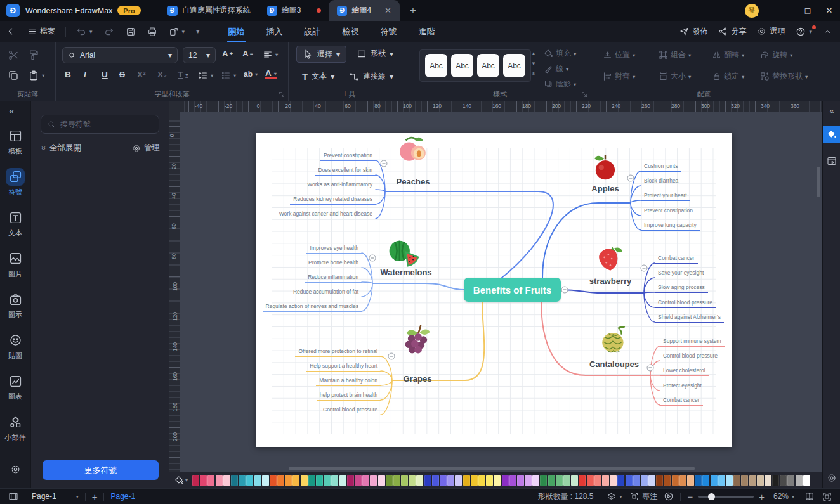 The width and height of the screenshot is (840, 504). I want to click on tab-advanced: 進階, so click(427, 32).